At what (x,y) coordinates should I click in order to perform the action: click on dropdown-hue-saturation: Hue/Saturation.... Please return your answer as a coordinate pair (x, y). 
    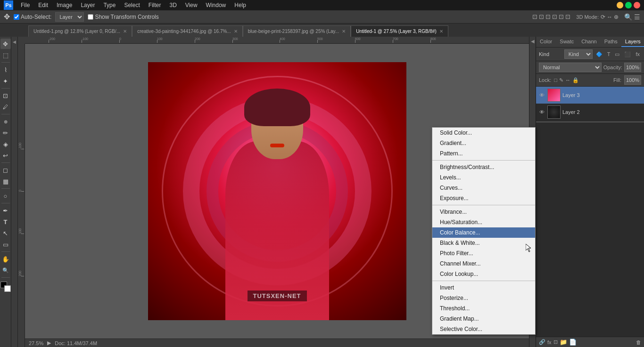
    Looking at the image, I should click on (484, 222).